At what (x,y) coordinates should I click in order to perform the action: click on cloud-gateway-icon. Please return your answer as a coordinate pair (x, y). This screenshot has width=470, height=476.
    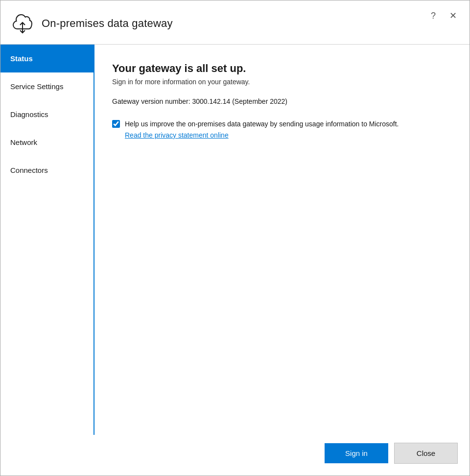
    Looking at the image, I should click on (23, 24).